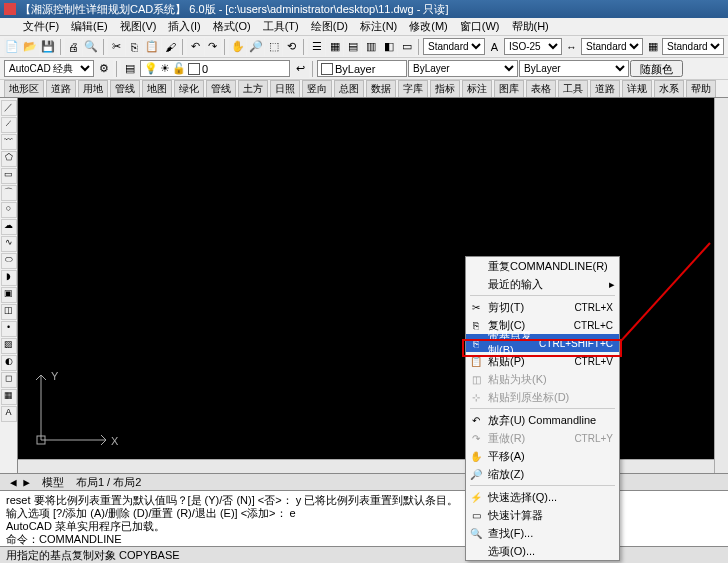  I want to click on layer-mgr-icon: ▤, so click(130, 69).